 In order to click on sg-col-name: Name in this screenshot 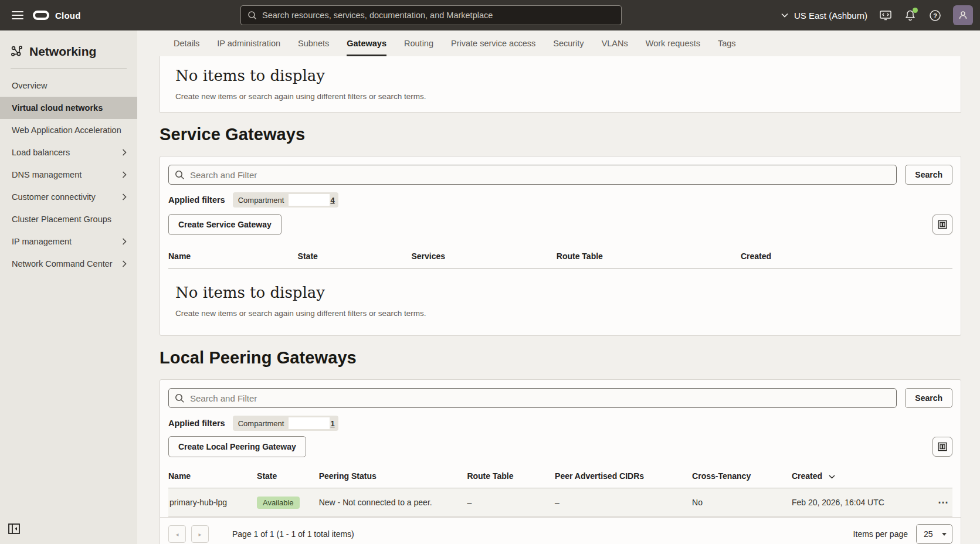, I will do `click(233, 259)`.